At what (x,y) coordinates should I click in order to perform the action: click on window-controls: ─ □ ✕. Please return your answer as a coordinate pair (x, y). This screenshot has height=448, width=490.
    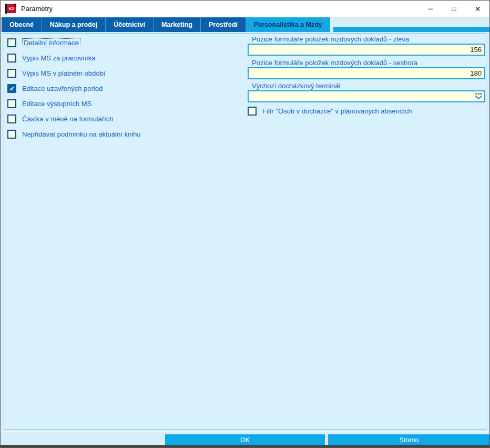
    Looking at the image, I should click on (454, 8).